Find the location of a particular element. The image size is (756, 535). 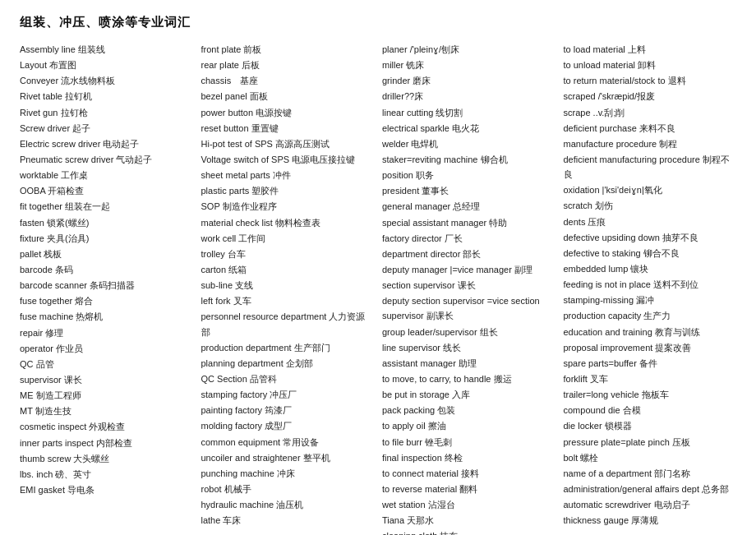

list-item: deputy section supervisor =vice section … is located at coordinates (468, 308).